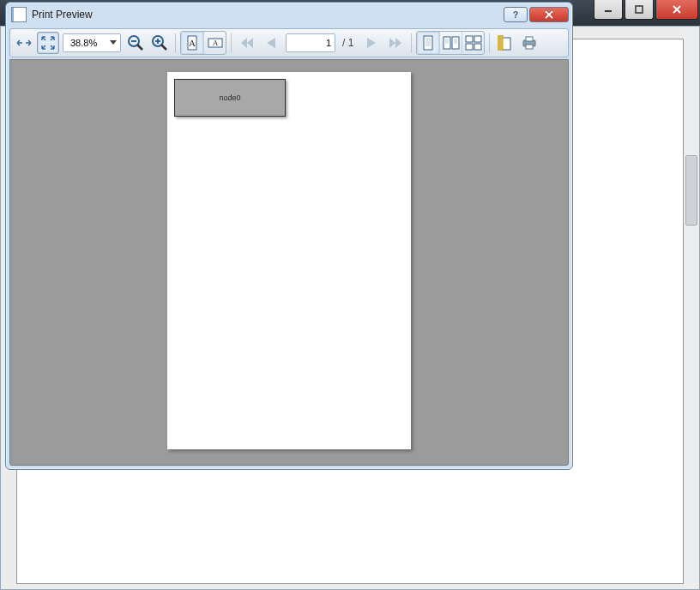  What do you see at coordinates (395, 43) in the screenshot?
I see `last-page-icon` at bounding box center [395, 43].